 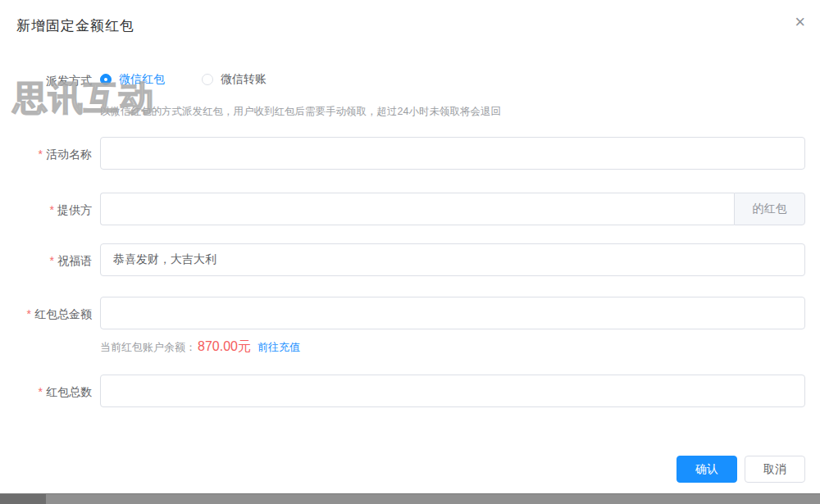 What do you see at coordinates (707, 469) in the screenshot?
I see `confirm-button: 确认` at bounding box center [707, 469].